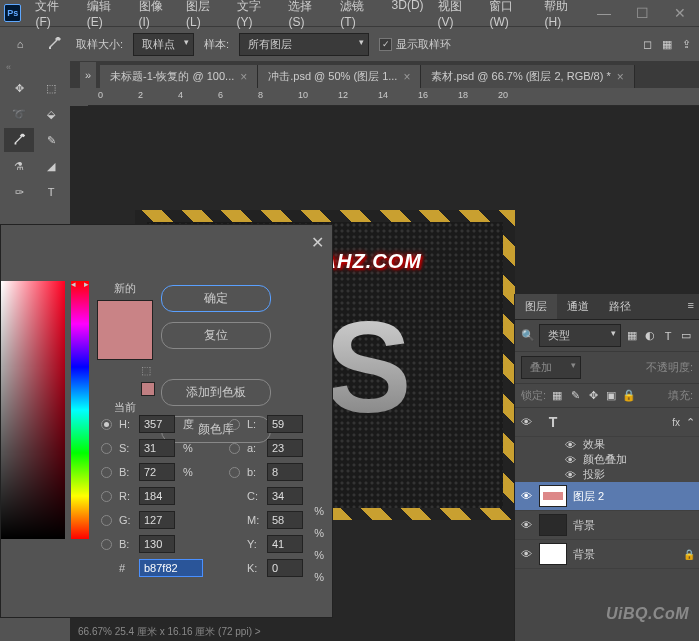 This screenshot has width=699, height=641. Describe the element at coordinates (171, 568) in the screenshot. I see `hex-input` at that location.